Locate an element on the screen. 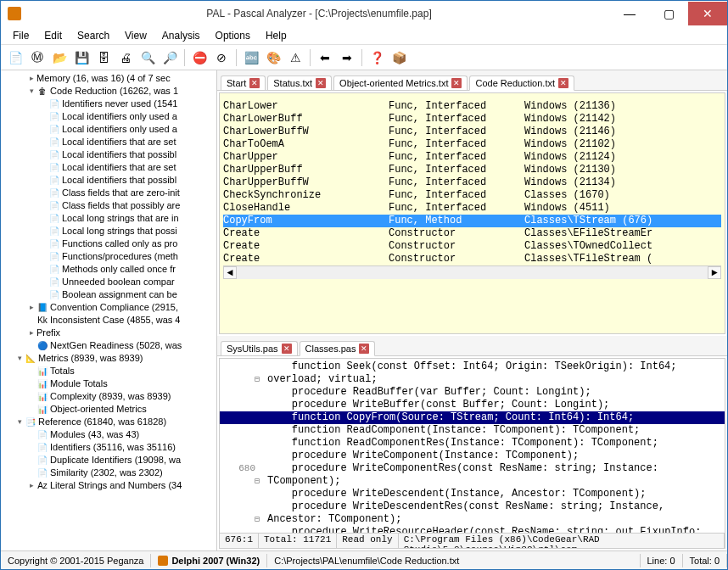  menu-analysis: Analysis is located at coordinates (182, 36).